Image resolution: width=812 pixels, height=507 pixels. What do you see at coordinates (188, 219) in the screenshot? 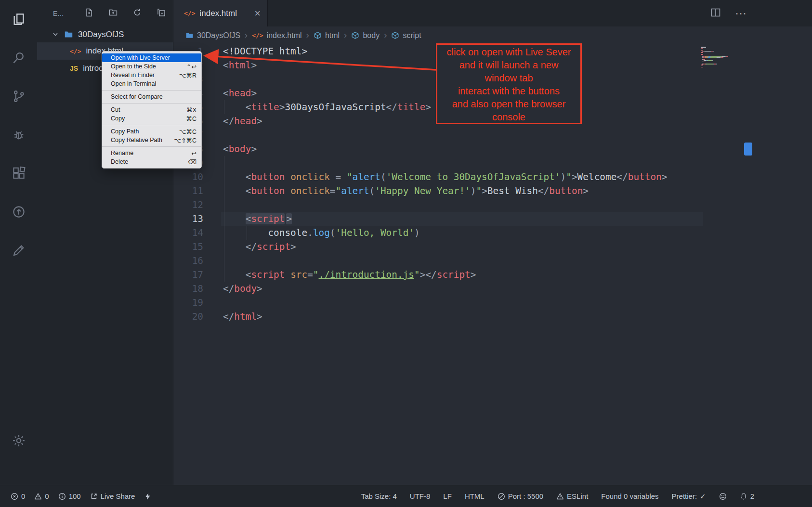
I see `line-number: 13` at bounding box center [188, 219].